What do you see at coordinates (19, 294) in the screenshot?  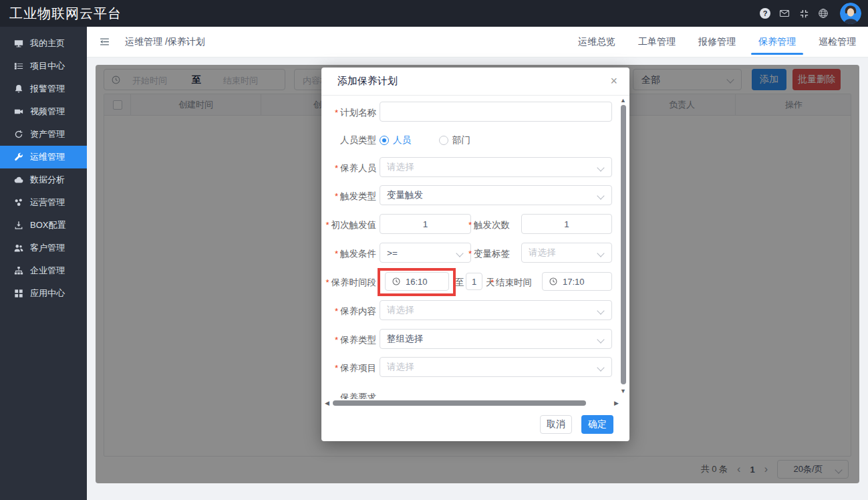 I see `grid-icon` at bounding box center [19, 294].